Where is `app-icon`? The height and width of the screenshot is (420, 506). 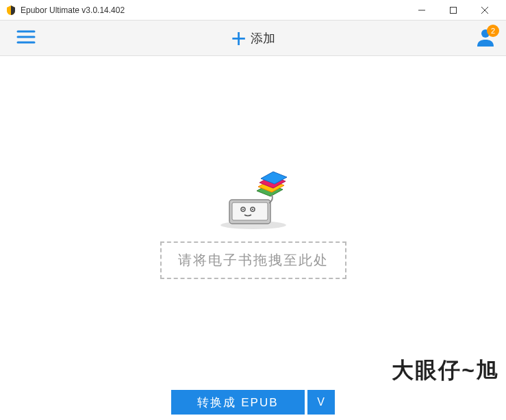 app-icon is located at coordinates (11, 10).